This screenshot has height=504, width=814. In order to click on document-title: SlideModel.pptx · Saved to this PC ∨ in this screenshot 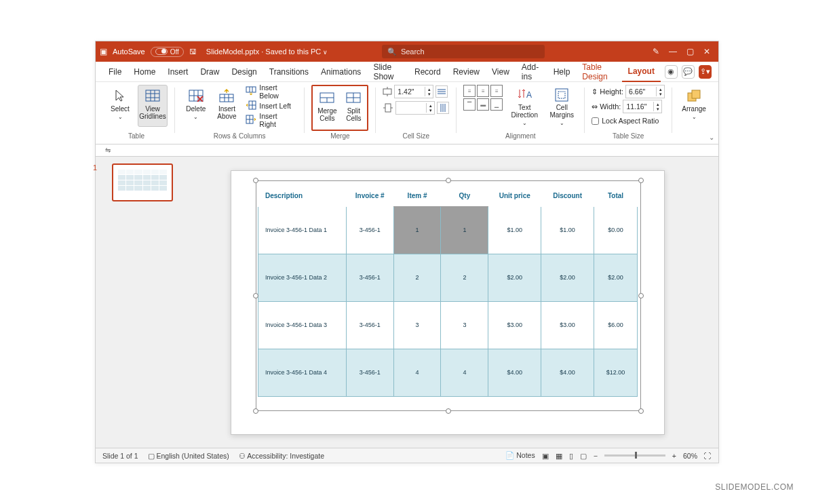, I will do `click(267, 52)`.